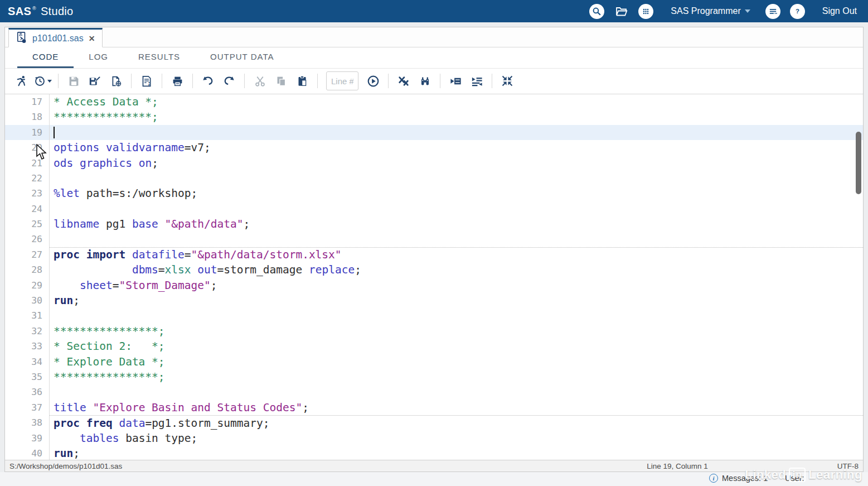  I want to click on format-code-icon: ;, so click(147, 81).